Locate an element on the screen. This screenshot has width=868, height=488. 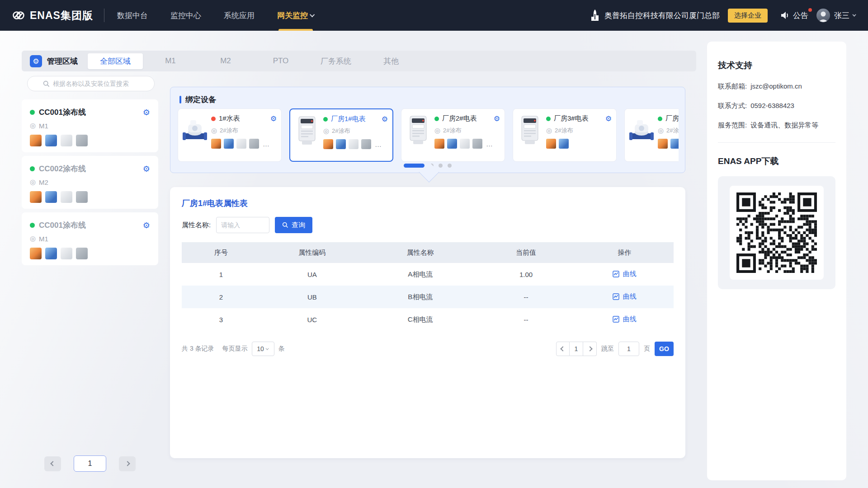
device-card-plant1-electric-meter: 厂房1#电表 ⚙ ◎ 2#涂布 … is located at coordinates (341, 135).